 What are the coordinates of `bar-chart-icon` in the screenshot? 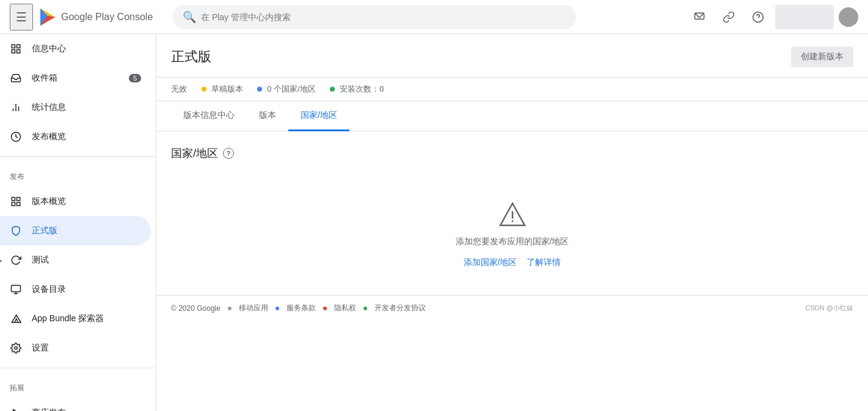 It's located at (16, 107).